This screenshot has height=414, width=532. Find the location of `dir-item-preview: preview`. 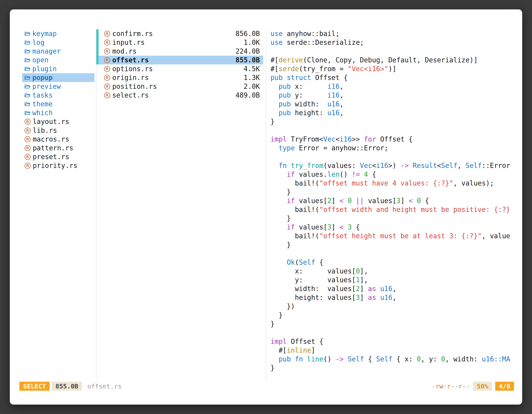

dir-item-preview: preview is located at coordinates (58, 87).